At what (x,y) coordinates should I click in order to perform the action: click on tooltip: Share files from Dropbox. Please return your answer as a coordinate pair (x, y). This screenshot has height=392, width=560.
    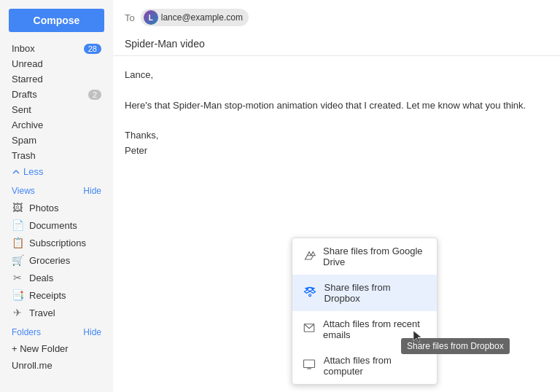
    Looking at the image, I should click on (455, 346).